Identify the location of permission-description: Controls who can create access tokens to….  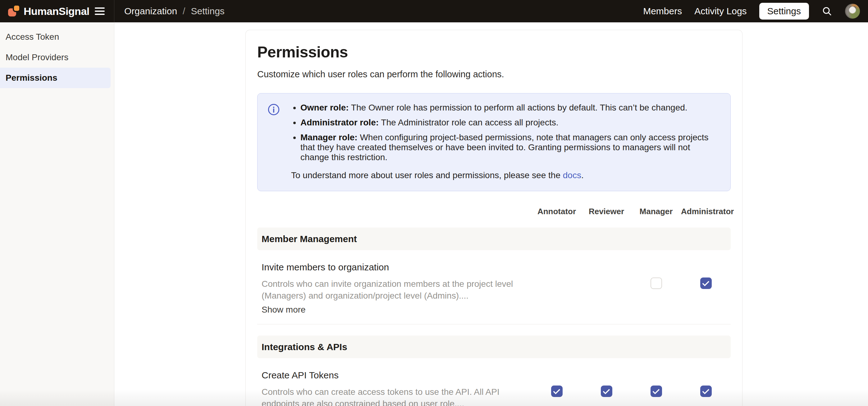
(397, 396).